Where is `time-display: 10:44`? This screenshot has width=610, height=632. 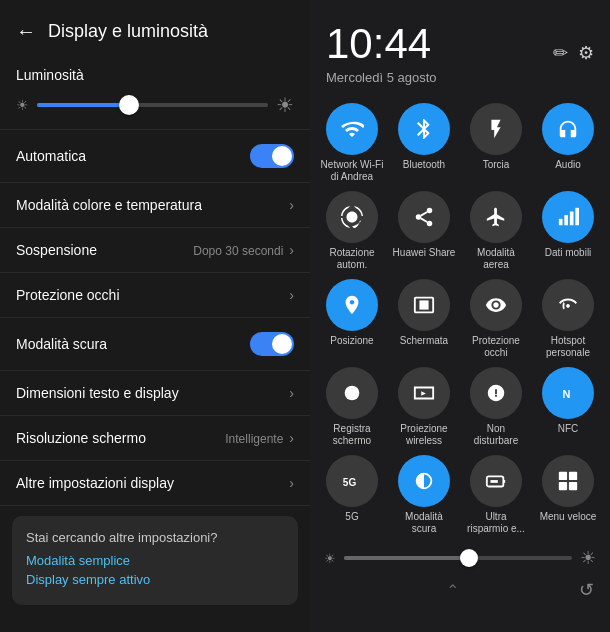 time-display: 10:44 is located at coordinates (382, 44).